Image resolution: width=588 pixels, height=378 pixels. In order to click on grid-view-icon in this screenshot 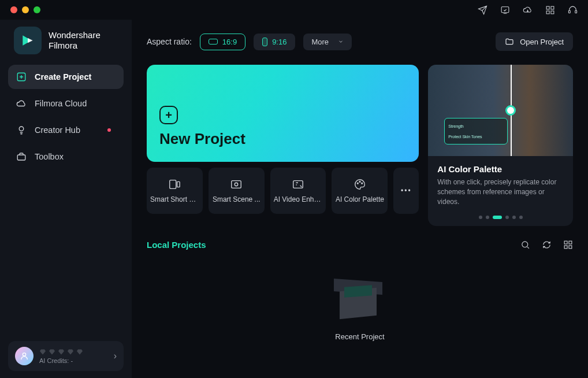, I will do `click(568, 245)`.